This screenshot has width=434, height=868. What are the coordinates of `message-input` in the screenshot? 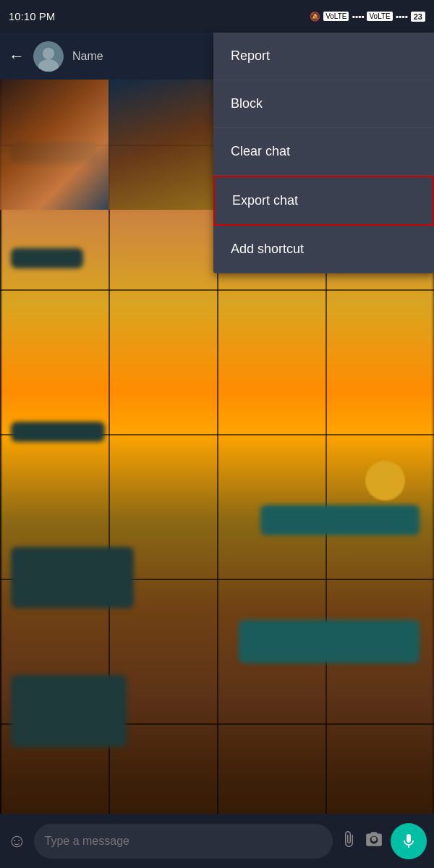 It's located at (184, 841).